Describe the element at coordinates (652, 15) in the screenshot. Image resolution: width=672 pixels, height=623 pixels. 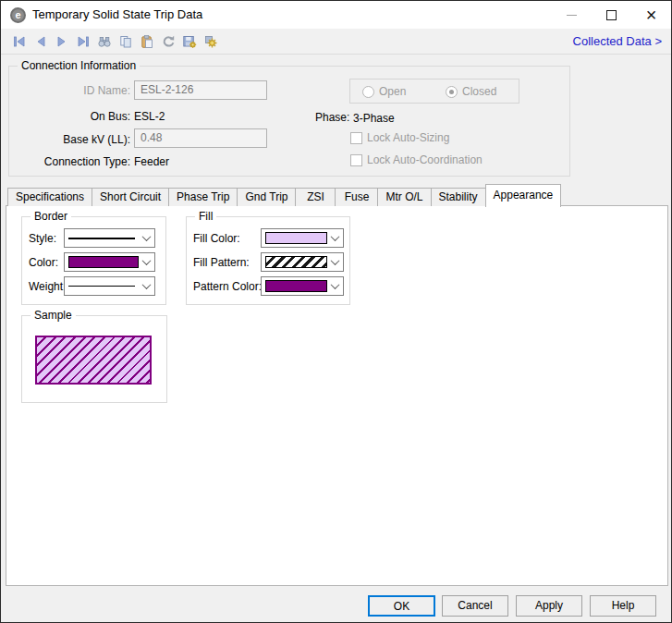
I see `close-icon: ×` at that location.